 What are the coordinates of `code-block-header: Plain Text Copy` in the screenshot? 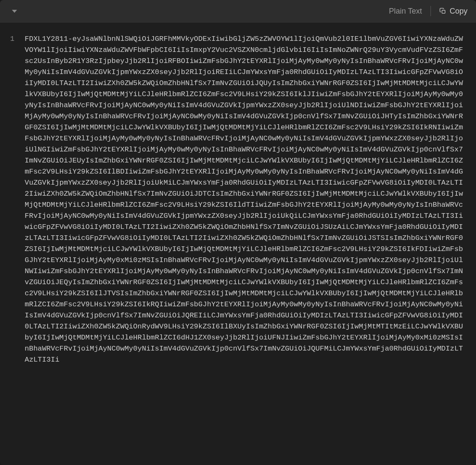 It's located at (238, 11).